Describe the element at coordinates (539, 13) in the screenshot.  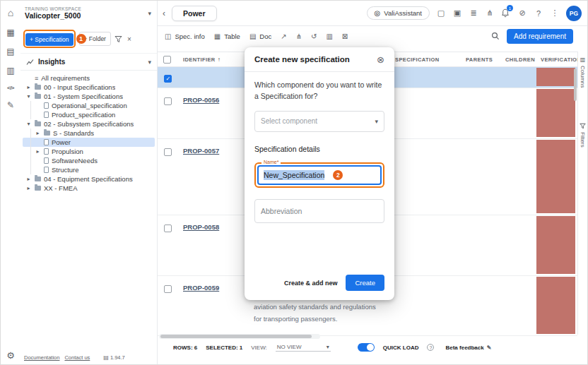
I see `help-icon: ?` at that location.